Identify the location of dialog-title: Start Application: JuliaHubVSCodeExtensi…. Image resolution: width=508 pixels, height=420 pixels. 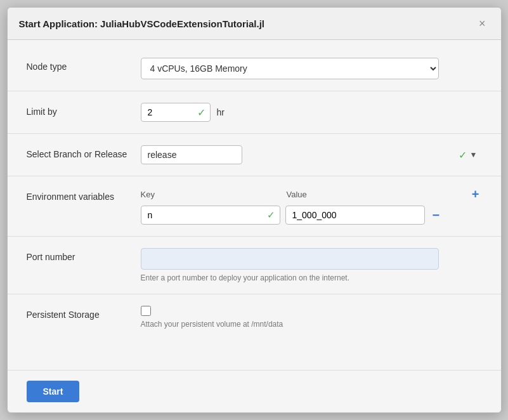
(142, 24).